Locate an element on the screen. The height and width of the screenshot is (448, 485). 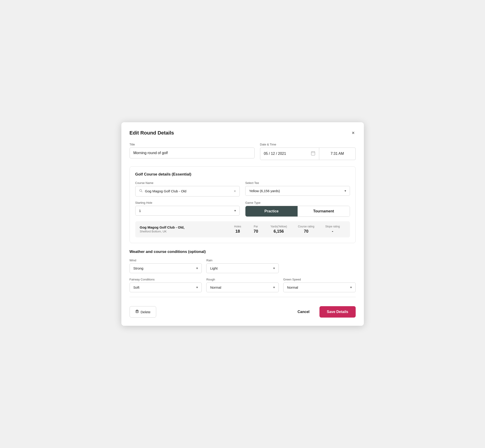
rain-value: Light is located at coordinates (214, 268).